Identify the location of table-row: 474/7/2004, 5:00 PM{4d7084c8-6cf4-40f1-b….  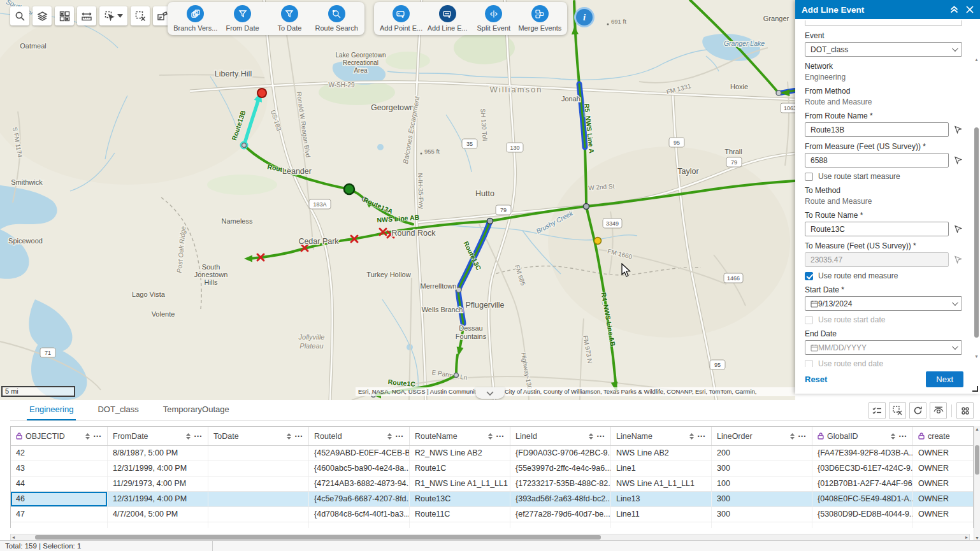
(492, 515).